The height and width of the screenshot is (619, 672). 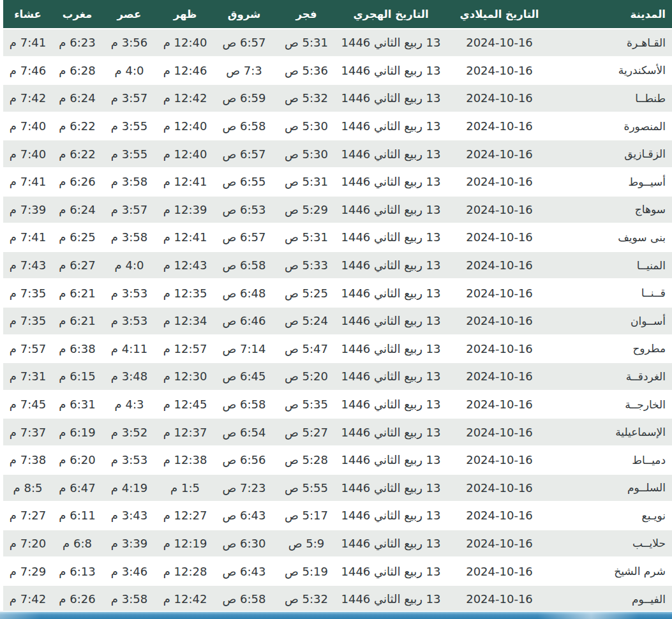 I want to click on table-row: المنيــا2024-10-1613 ربيع الثاني 14465:3…, so click(x=338, y=265).